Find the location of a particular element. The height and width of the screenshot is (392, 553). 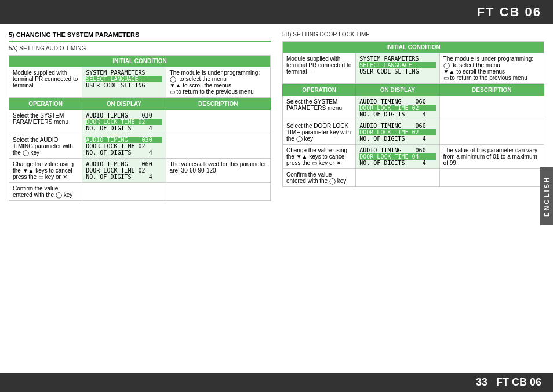

left-op-row1-display: AUDIO TIMING 030 DOOR LOCK TIME 02 NO. O… is located at coordinates (124, 122).